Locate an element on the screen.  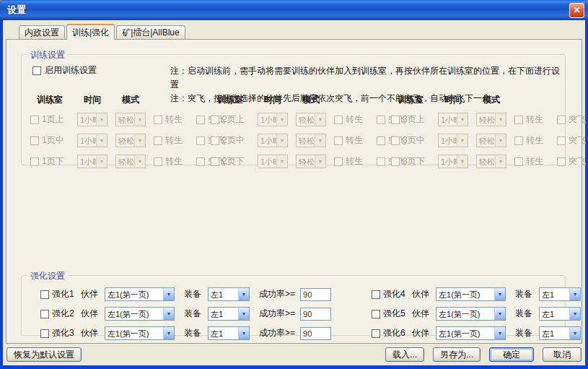
close-button: ✕ is located at coordinates (577, 10).